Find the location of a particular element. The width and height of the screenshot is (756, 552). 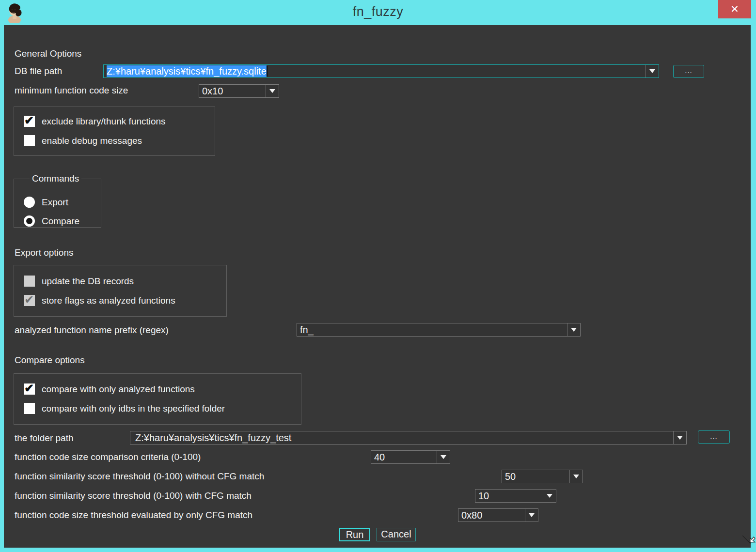

min-func-size-dropdown is located at coordinates (272, 91).